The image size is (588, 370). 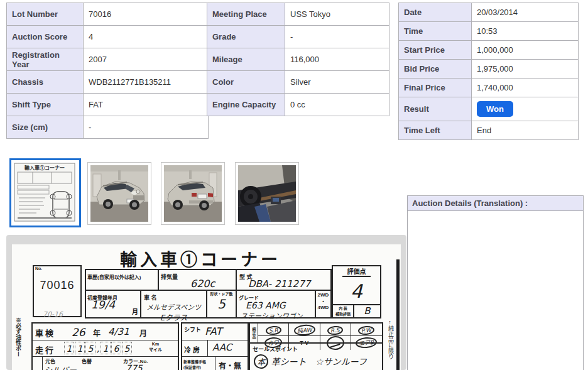 What do you see at coordinates (489, 31) in the screenshot?
I see `table-row: Time 10:53` at bounding box center [489, 31].